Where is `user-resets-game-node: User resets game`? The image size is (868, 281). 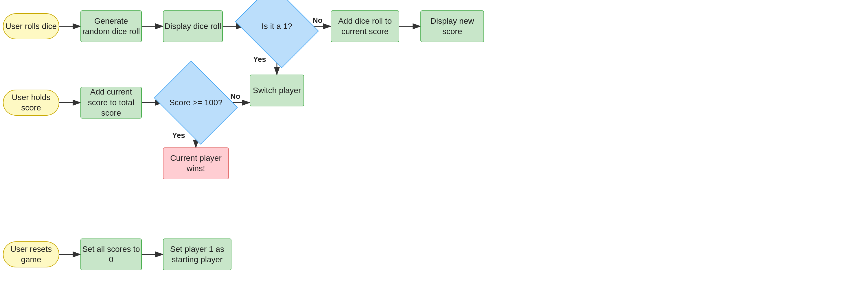
user-resets-game-node: User resets game is located at coordinates (31, 254).